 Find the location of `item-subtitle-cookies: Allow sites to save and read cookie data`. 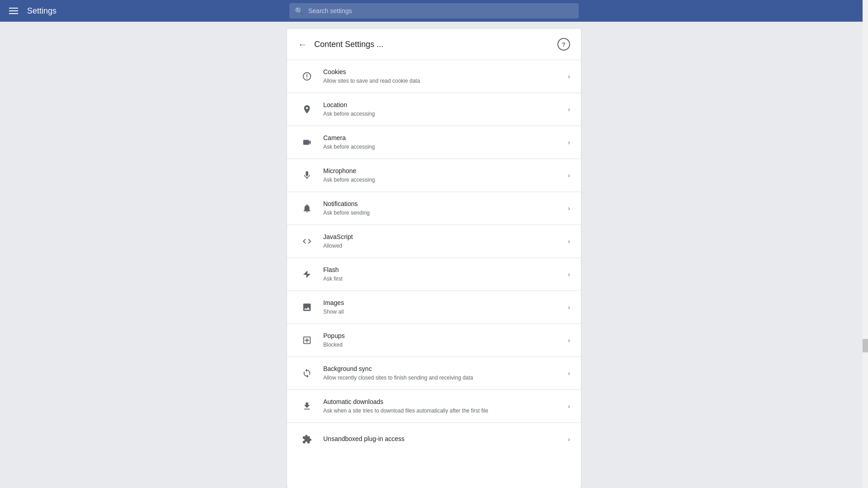

item-subtitle-cookies: Allow sites to save and read cookie data is located at coordinates (444, 81).